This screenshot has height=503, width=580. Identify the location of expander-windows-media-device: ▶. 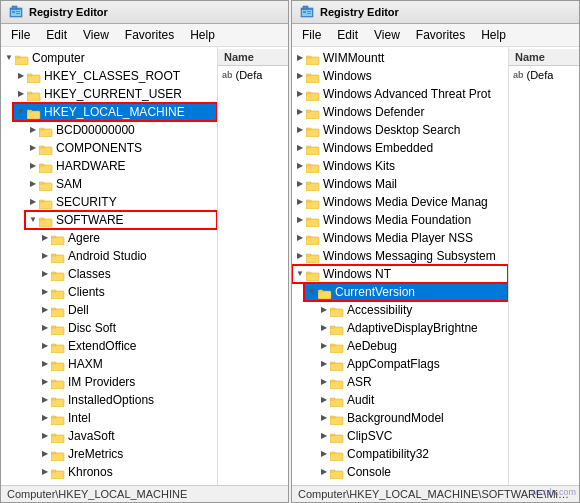
(300, 202).